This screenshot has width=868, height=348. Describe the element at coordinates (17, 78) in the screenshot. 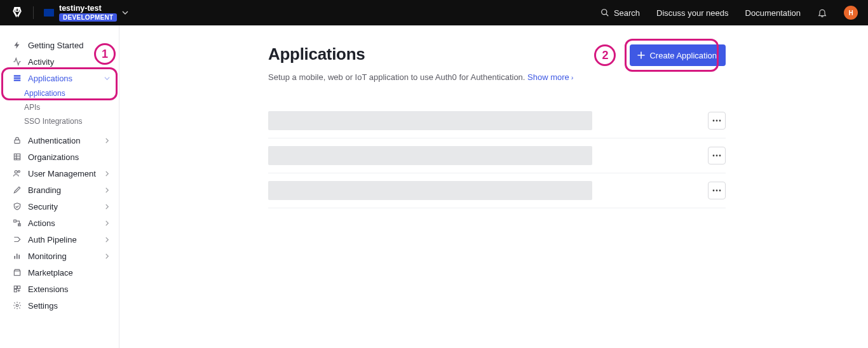

I see `applications-icon` at that location.